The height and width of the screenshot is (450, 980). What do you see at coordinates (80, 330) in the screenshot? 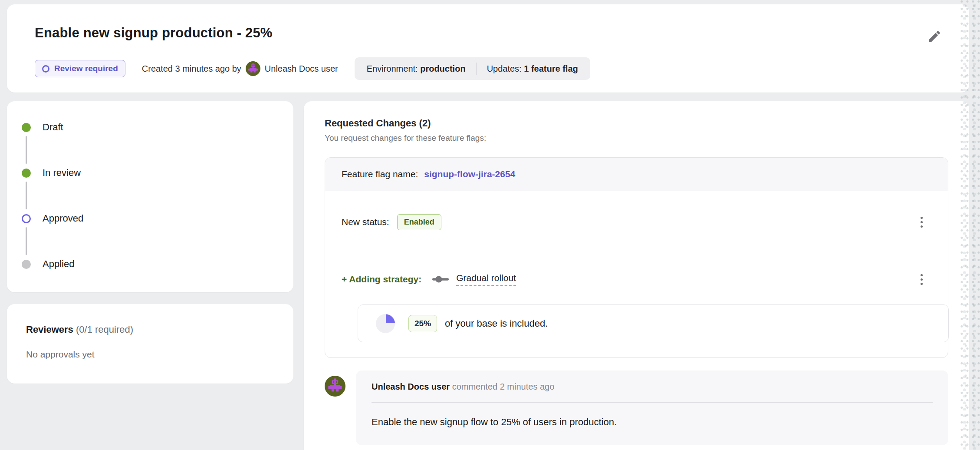
I see `reviewers-title: Reviewers (0/1 required)` at bounding box center [80, 330].